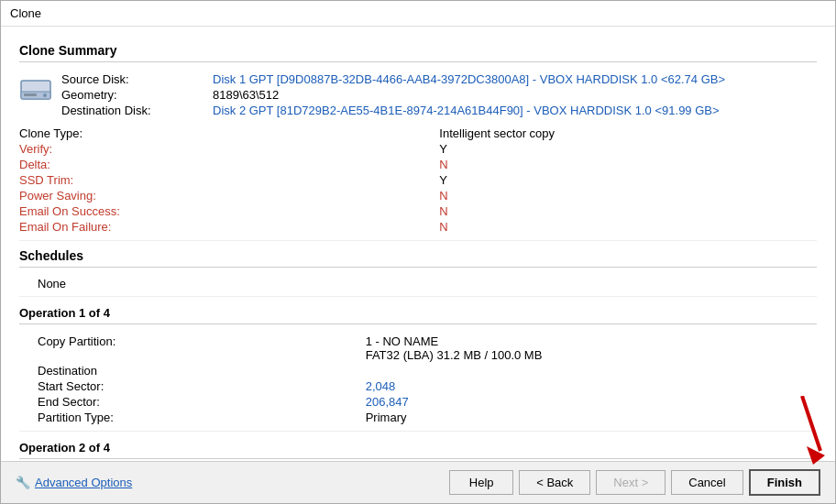 Image resolution: width=836 pixels, height=504 pixels. Describe the element at coordinates (631, 482) in the screenshot. I see `next-button: Next >` at that location.